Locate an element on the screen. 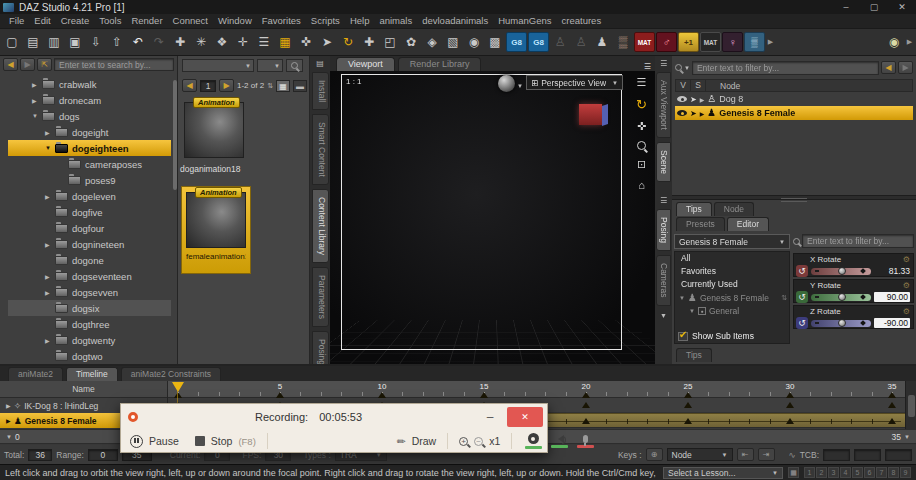 This screenshot has width=916, height=480. pane-tab: Tips is located at coordinates (694, 209).